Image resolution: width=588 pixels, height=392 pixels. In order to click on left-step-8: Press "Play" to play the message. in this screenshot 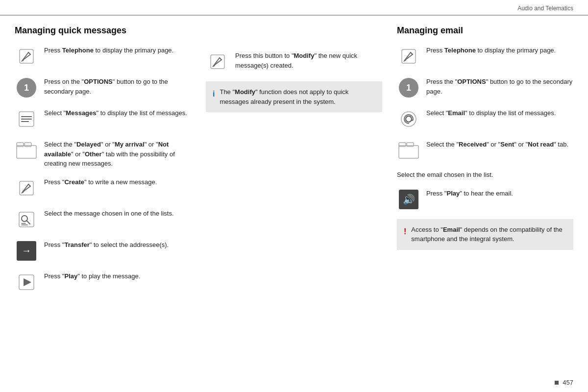, I will do `click(103, 282)`.